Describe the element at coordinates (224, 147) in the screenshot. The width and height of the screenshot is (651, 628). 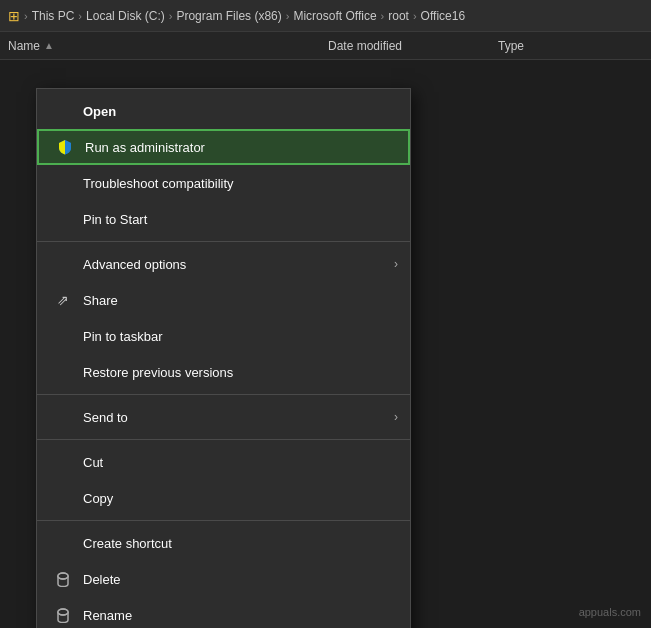
I see `menu-item-run-admin: Run as administrator` at that location.